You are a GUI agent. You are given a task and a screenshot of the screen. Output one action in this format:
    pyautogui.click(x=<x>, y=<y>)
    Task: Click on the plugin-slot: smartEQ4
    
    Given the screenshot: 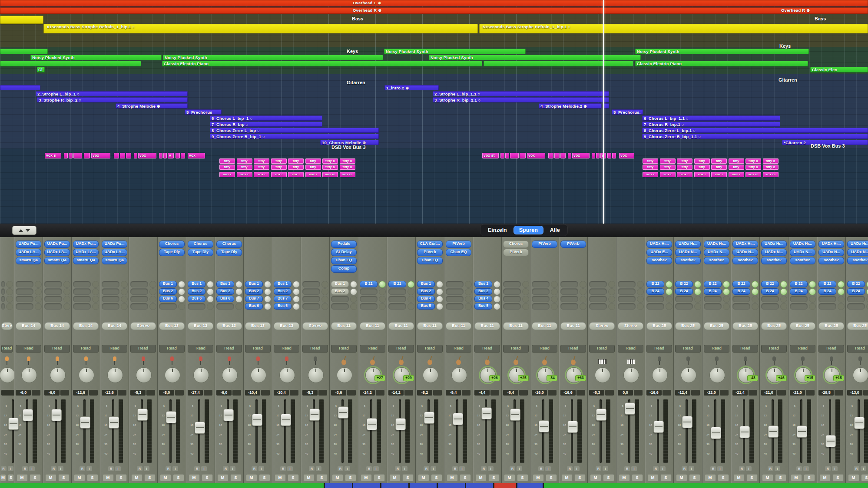 What is the action you would take?
    pyautogui.click(x=86, y=260)
    